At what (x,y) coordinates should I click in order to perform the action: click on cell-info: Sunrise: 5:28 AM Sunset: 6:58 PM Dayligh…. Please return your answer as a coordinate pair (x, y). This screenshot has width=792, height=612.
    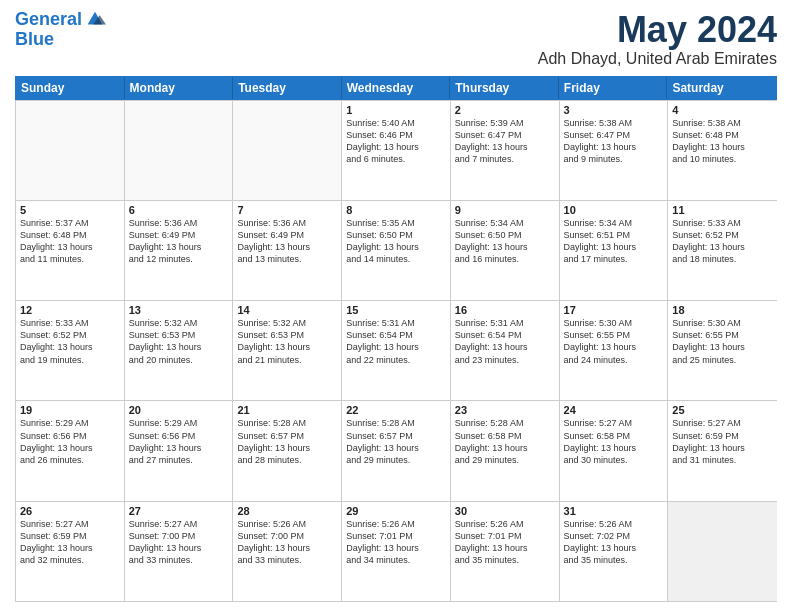
    Looking at the image, I should click on (505, 442).